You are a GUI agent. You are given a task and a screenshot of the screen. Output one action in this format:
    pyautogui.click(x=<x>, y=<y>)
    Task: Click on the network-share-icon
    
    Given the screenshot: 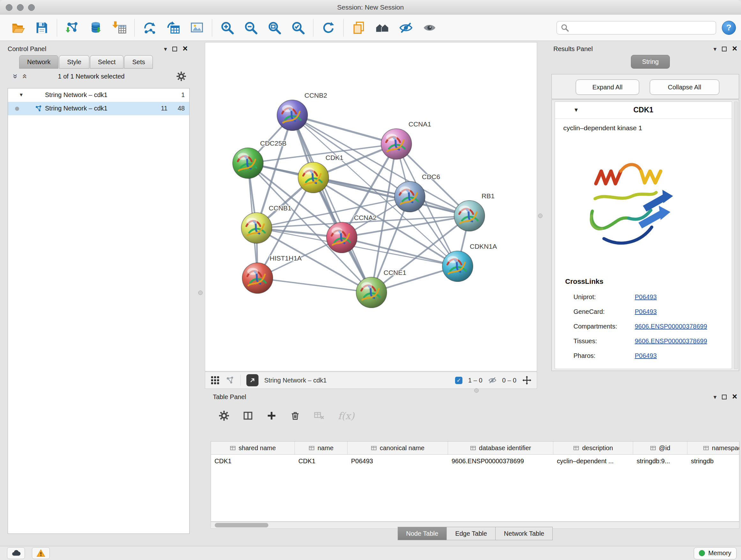 What is the action you would take?
    pyautogui.click(x=230, y=380)
    